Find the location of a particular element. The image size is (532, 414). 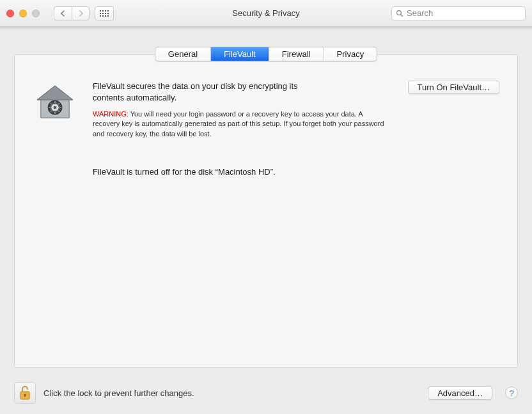

search-icon is located at coordinates (400, 13).